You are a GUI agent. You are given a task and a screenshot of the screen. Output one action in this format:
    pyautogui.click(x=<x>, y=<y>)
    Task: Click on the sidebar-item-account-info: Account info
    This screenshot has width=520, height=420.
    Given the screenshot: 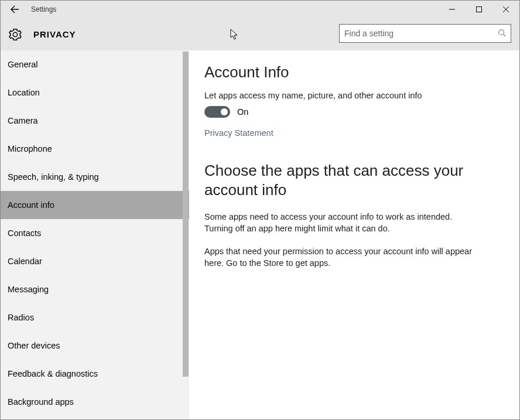 What is the action you would take?
    pyautogui.click(x=95, y=205)
    